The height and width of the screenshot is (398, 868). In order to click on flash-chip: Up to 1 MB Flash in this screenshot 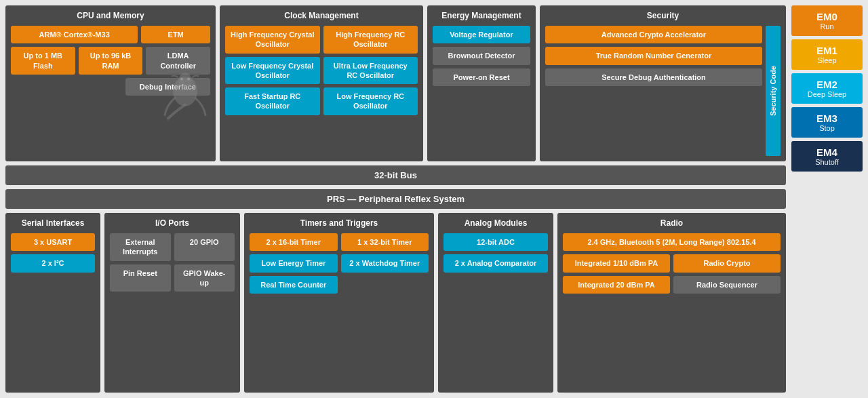, I will do `click(43, 61)`.